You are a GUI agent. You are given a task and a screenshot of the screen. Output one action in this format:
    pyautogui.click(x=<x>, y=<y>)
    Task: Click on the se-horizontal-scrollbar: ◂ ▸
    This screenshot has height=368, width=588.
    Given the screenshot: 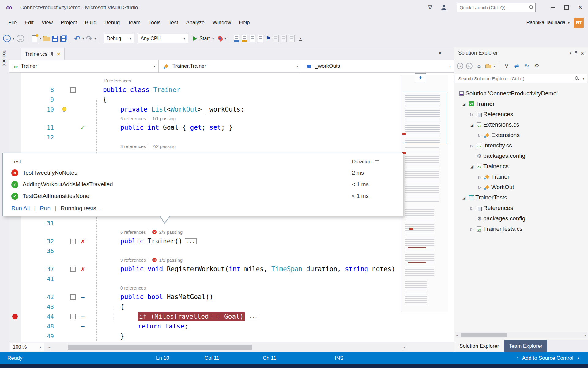 What is the action you would take?
    pyautogui.click(x=521, y=335)
    